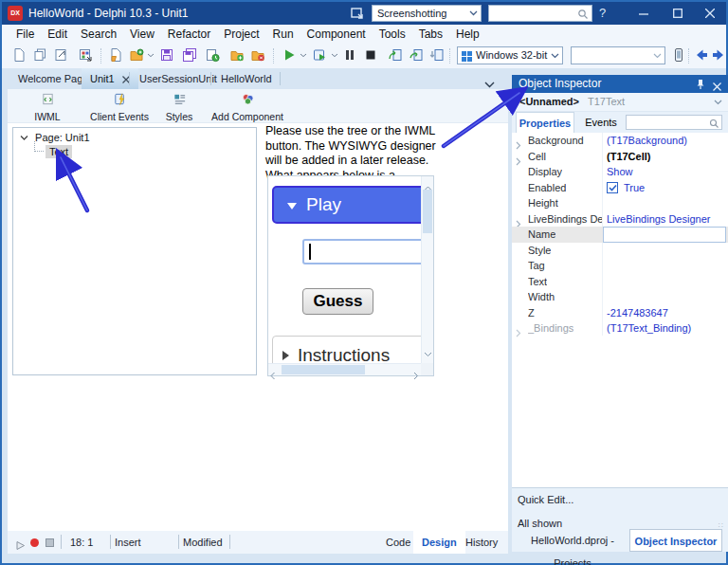  Describe the element at coordinates (620, 203) in the screenshot. I see `property-row: Height` at that location.